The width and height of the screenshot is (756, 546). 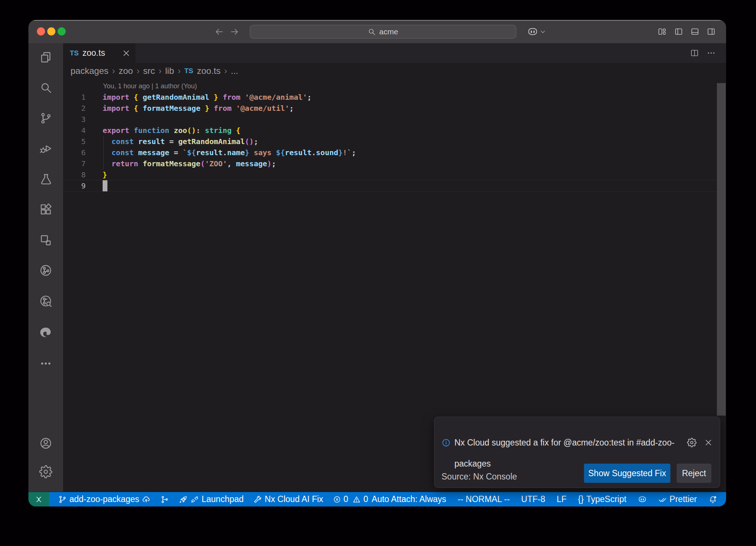 What do you see at coordinates (388, 32) in the screenshot?
I see `search-value: acme` at bounding box center [388, 32].